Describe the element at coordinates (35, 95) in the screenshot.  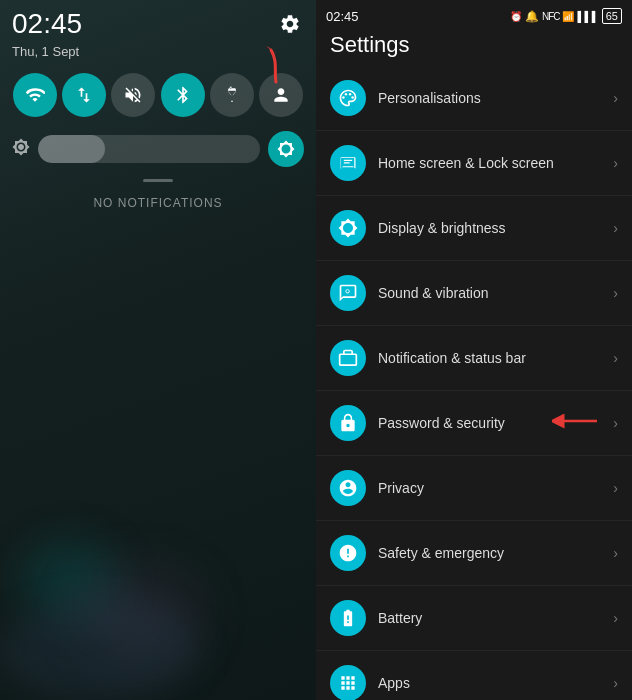
I see `wifi-toggle` at that location.